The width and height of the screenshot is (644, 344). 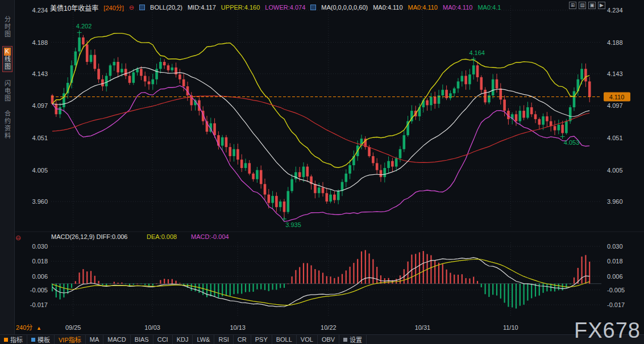 I want to click on toolbar-item-MACD: MACD, so click(x=117, y=339).